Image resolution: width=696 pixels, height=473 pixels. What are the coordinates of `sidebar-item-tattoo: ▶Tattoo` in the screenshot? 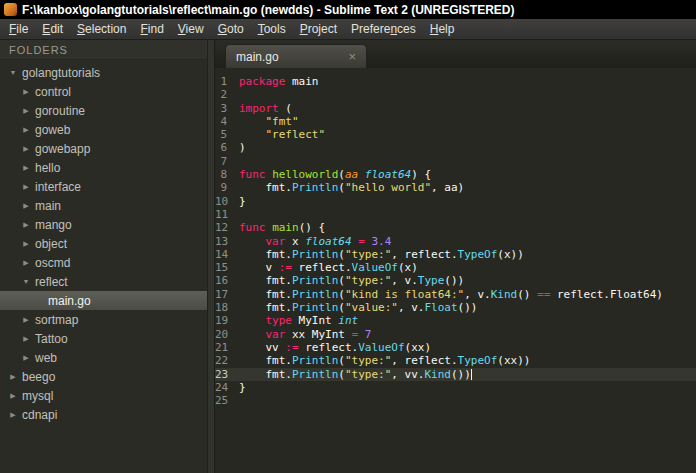 It's located at (107, 338).